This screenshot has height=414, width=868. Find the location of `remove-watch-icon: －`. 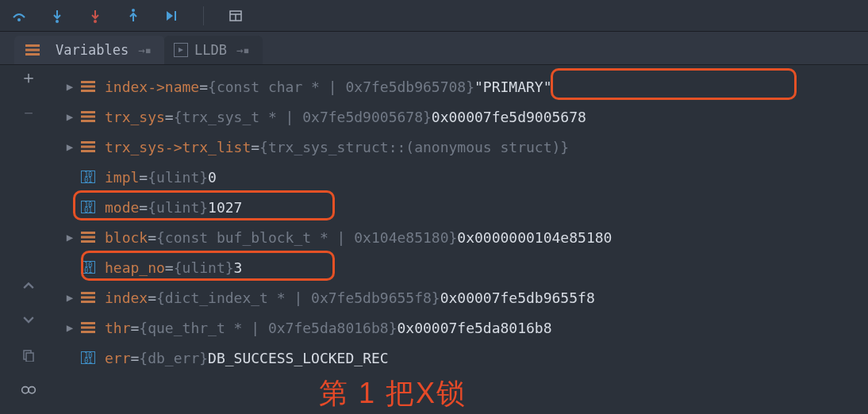

remove-watch-icon: － is located at coordinates (29, 113).